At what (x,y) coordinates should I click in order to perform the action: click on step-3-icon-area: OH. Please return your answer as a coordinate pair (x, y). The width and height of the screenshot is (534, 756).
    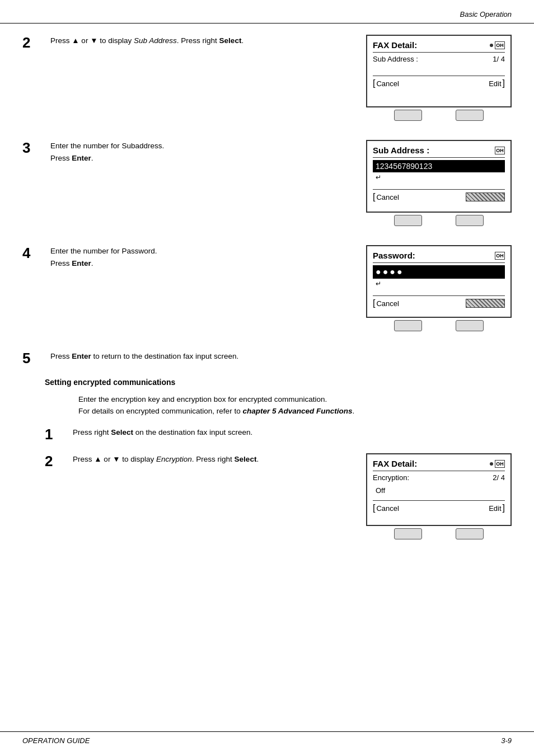
    Looking at the image, I should click on (500, 151).